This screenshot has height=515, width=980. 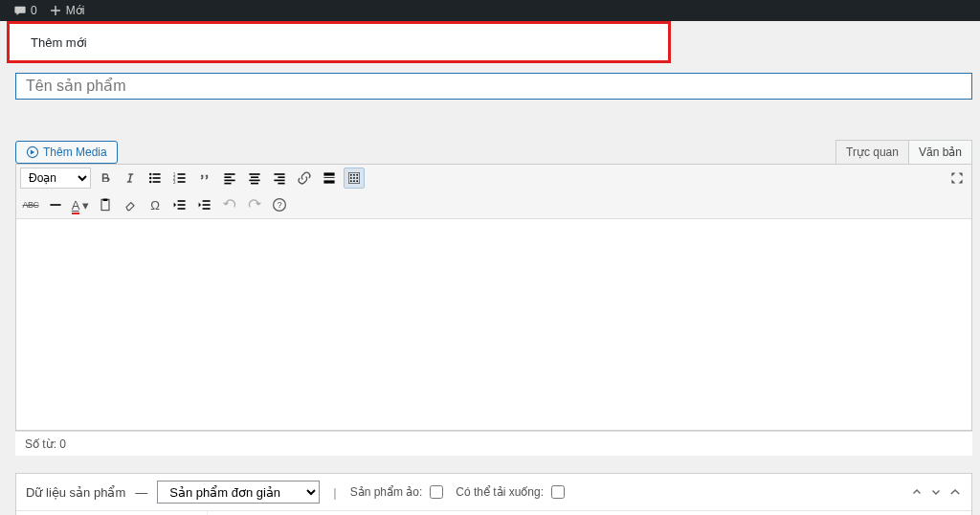 I want to click on bullet-list-button, so click(x=155, y=178).